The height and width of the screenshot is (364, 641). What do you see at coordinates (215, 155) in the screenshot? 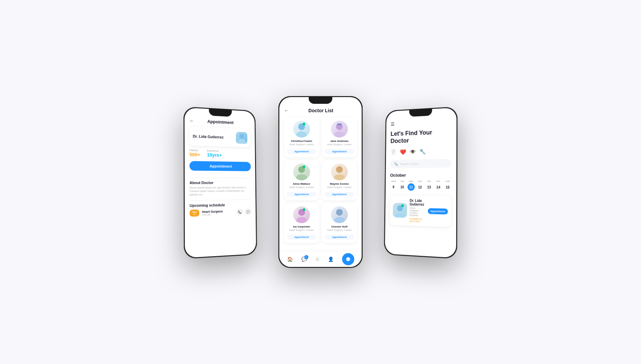
I see `experience-value: 10yrs+` at bounding box center [215, 155].